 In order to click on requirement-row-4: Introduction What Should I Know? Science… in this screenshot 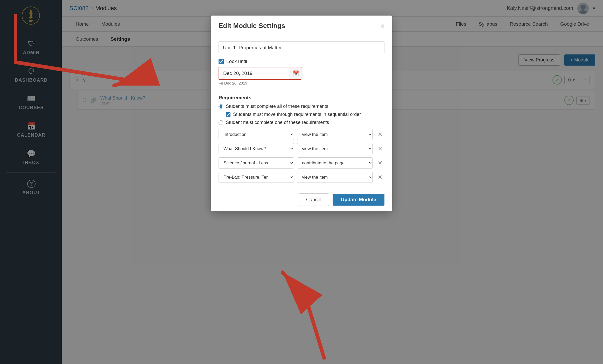, I will do `click(302, 177)`.